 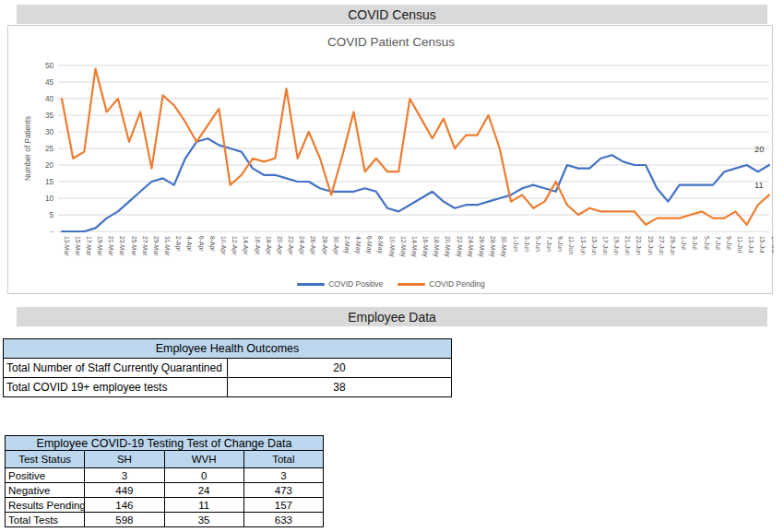 I want to click on table-row: Total Number of Staff Currently Quaranti…, so click(x=228, y=369).